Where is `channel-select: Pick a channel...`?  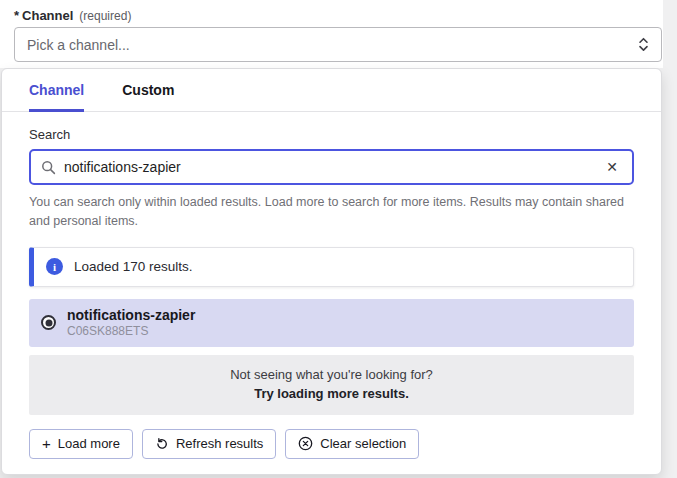
channel-select: Pick a channel... is located at coordinates (338, 44).